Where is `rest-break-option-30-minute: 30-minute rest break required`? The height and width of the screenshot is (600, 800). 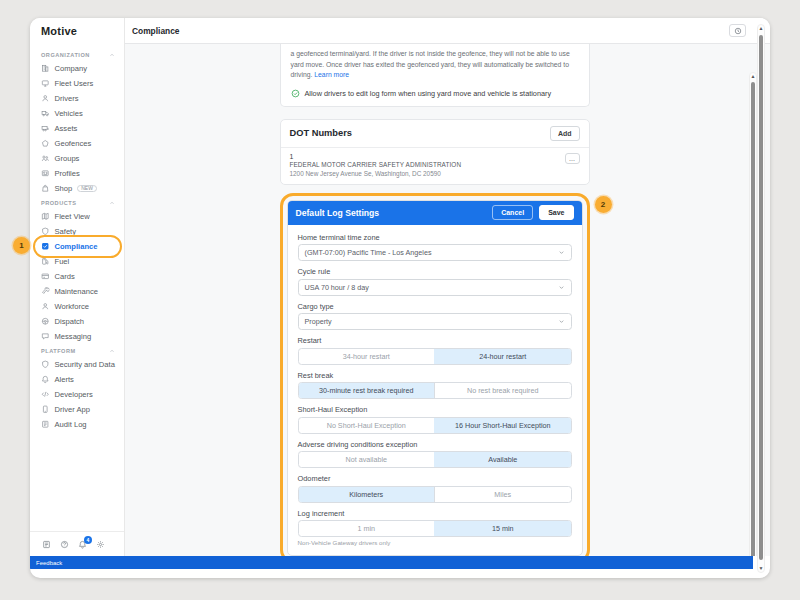
rest-break-option-30-minute: 30-minute rest break required is located at coordinates (367, 390).